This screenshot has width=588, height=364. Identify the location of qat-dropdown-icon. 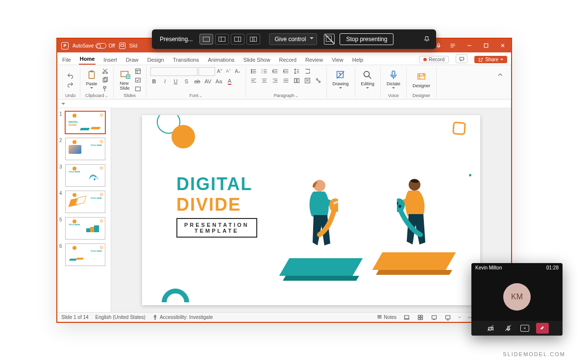
(63, 105).